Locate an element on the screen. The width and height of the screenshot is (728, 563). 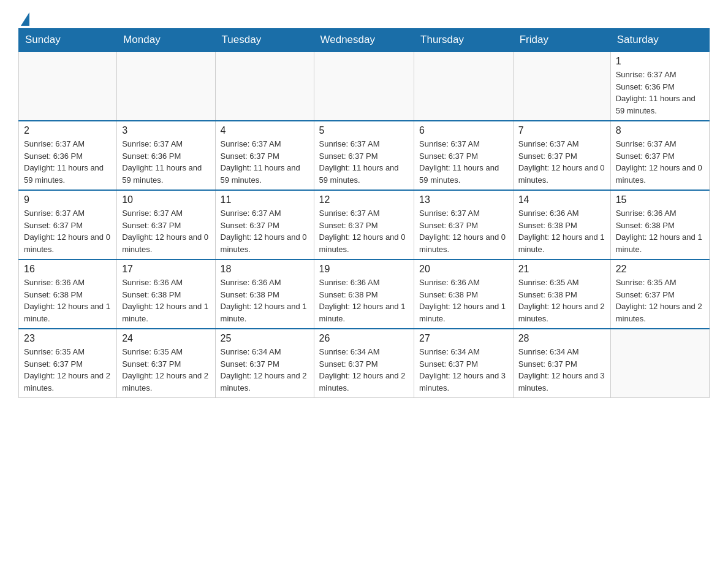
calendar-day-cell: 28Sunrise: 6:34 AM Sunset: 6:37 PM Dayli… is located at coordinates (561, 363).